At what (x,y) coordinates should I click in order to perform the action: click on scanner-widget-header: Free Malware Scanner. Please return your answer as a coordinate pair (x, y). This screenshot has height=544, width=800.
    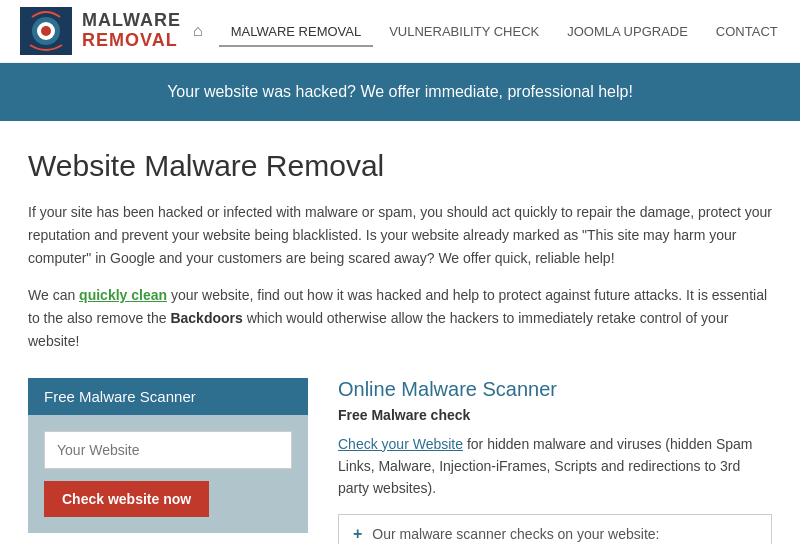
    Looking at the image, I should click on (168, 396).